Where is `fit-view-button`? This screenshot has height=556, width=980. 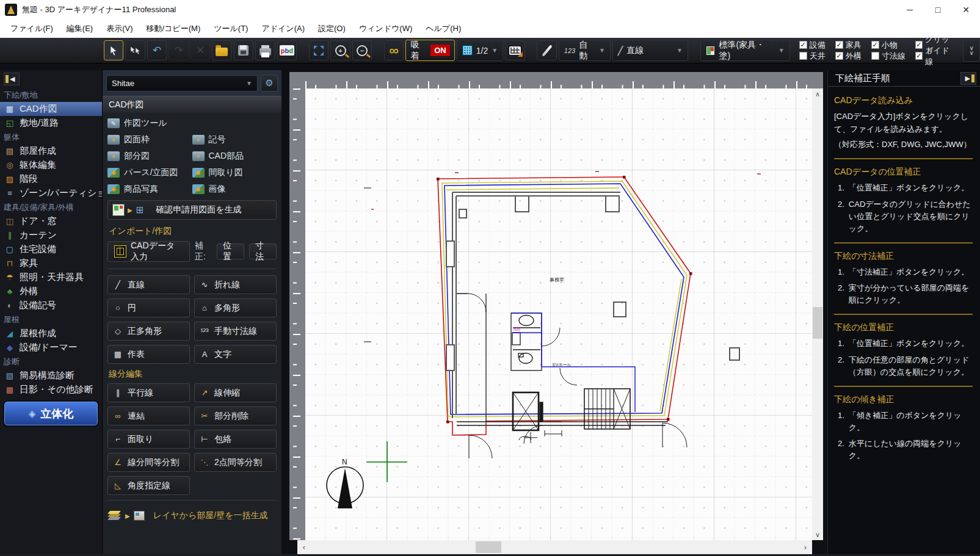 fit-view-button is located at coordinates (319, 50).